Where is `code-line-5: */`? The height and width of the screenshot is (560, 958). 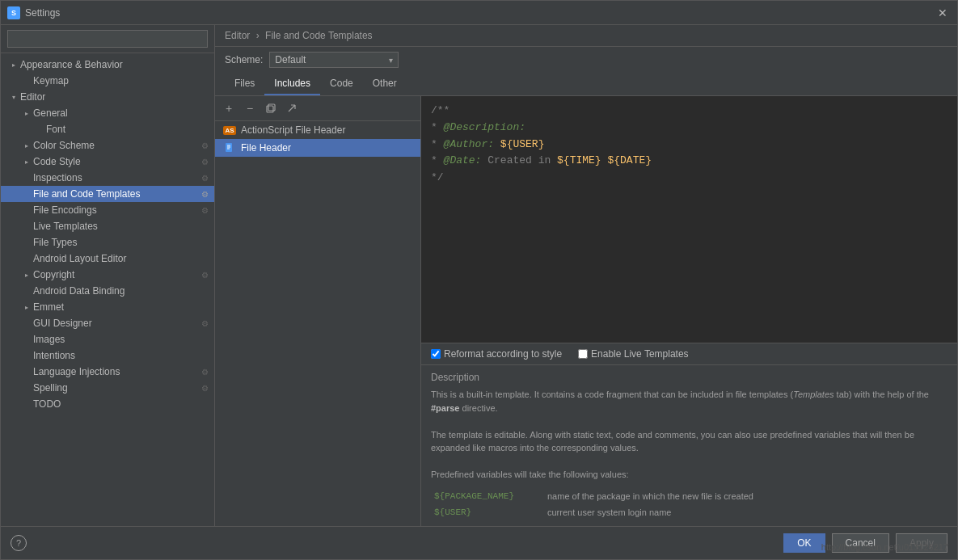 code-line-5: */ is located at coordinates (689, 178).